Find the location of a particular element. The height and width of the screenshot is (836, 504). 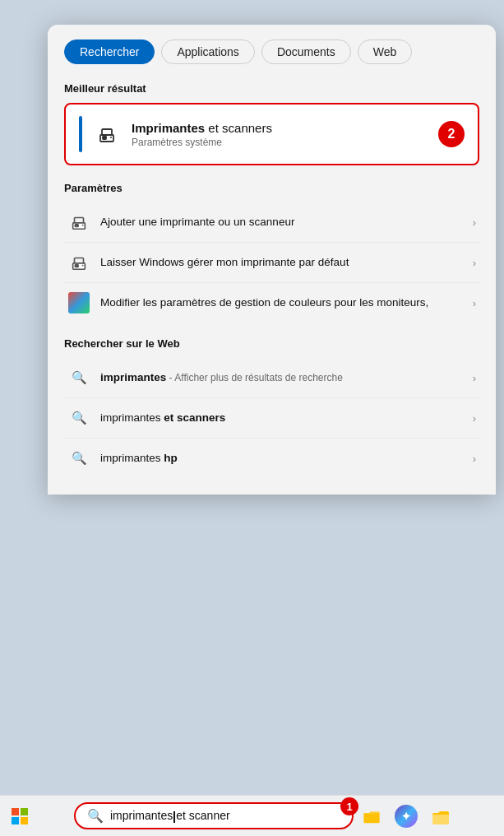

search-loop-icon-3: 🔍 is located at coordinates (79, 458).